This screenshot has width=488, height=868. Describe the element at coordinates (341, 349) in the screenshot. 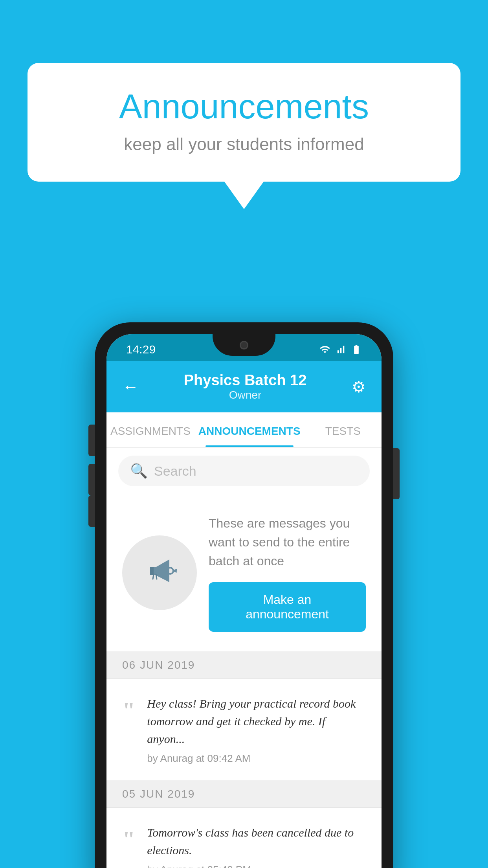

I see `signal-icon` at that location.